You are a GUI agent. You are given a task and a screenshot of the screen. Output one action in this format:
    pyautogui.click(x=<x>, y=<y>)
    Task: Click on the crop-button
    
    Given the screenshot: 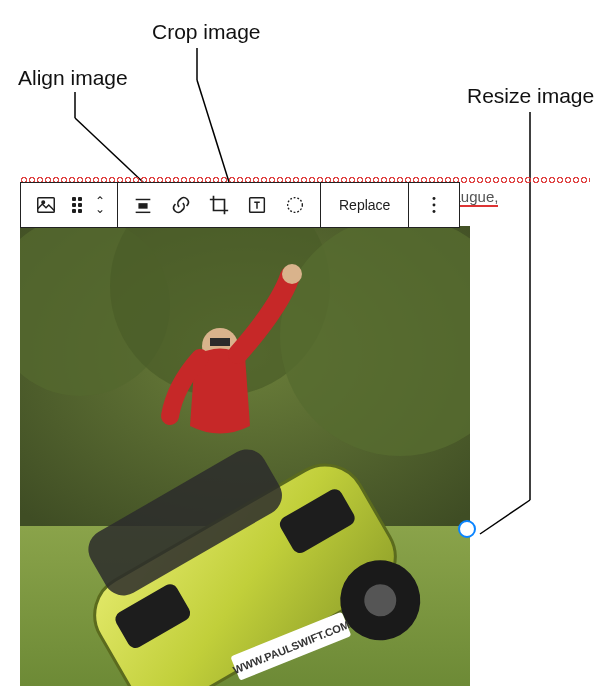 What is the action you would take?
    pyautogui.click(x=219, y=205)
    